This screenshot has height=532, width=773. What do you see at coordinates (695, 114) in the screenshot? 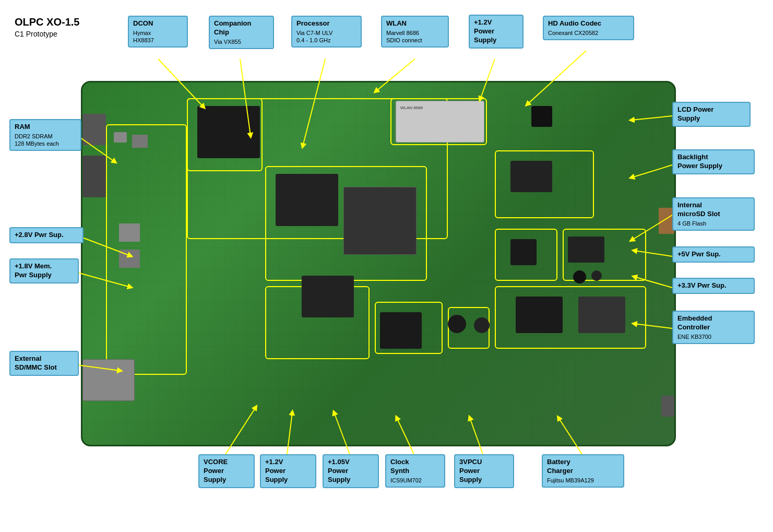
I see `label-lcd-power-title: LCD PowerSupply` at bounding box center [695, 114].